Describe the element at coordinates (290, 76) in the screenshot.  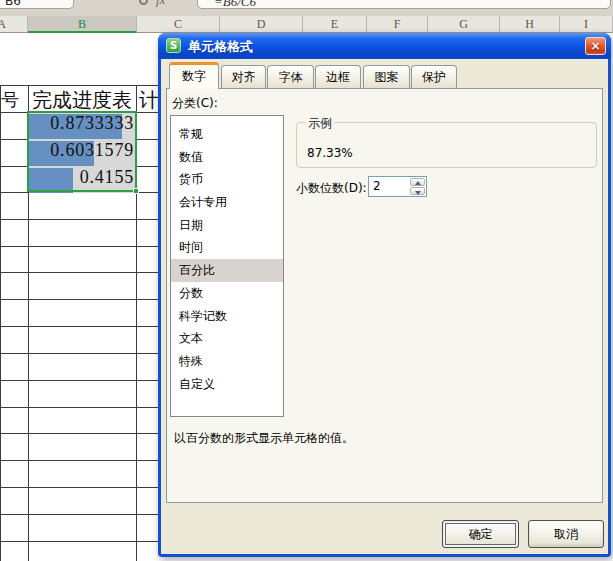
I see `tab-font: 字体` at that location.